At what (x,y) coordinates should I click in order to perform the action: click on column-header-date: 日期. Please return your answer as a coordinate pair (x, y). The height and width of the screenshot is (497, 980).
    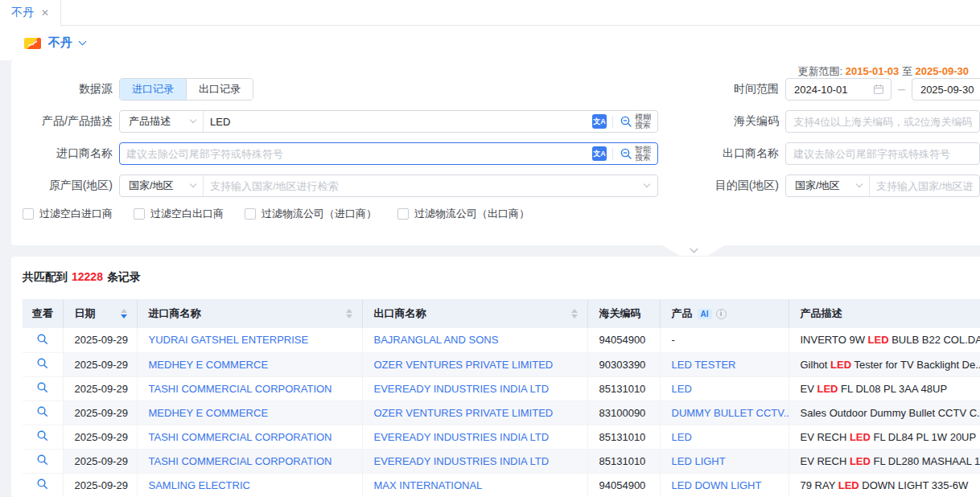
    Looking at the image, I should click on (100, 314).